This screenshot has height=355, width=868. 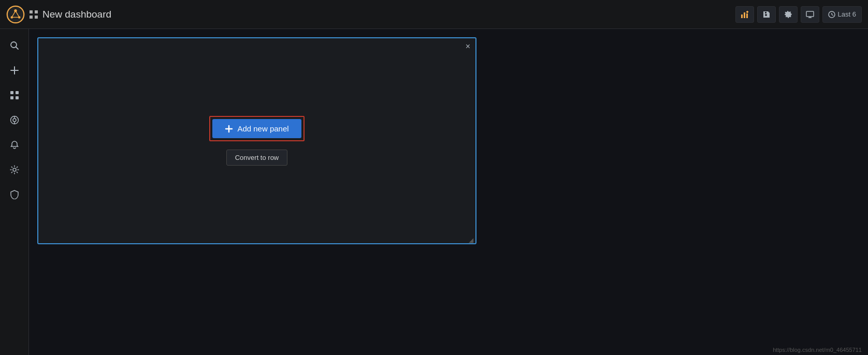 What do you see at coordinates (257, 157) in the screenshot?
I see `convert-to-row-button: Convert to row` at bounding box center [257, 157].